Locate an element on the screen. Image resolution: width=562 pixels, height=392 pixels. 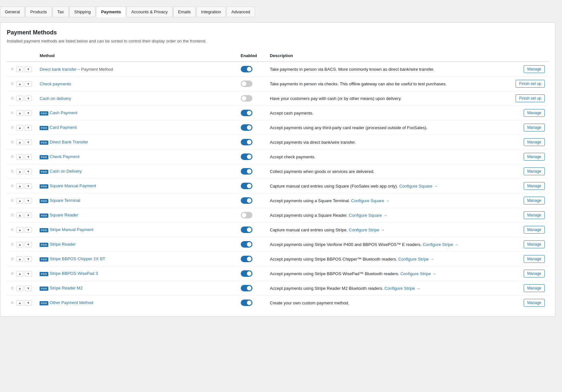
method-link: Square Reader is located at coordinates (64, 215).